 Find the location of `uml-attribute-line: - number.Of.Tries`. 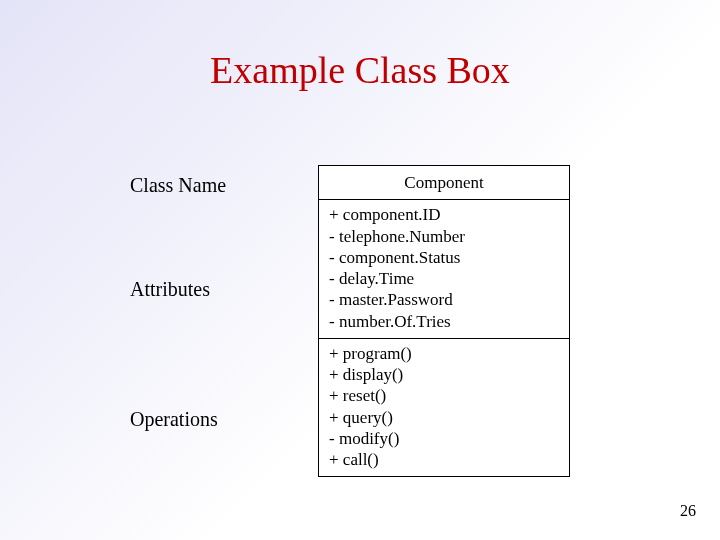

uml-attribute-line: - number.Of.Tries is located at coordinates (444, 322).